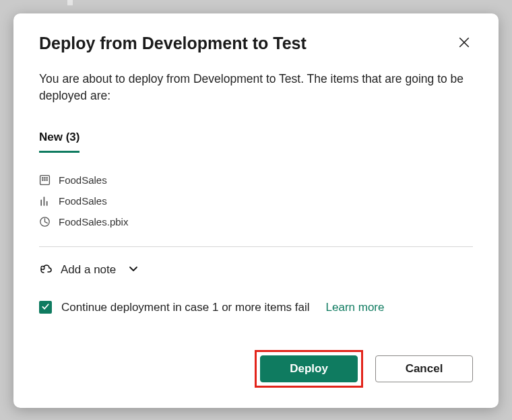 The width and height of the screenshot is (512, 420). What do you see at coordinates (70, 3) in the screenshot?
I see `background-text` at bounding box center [70, 3].